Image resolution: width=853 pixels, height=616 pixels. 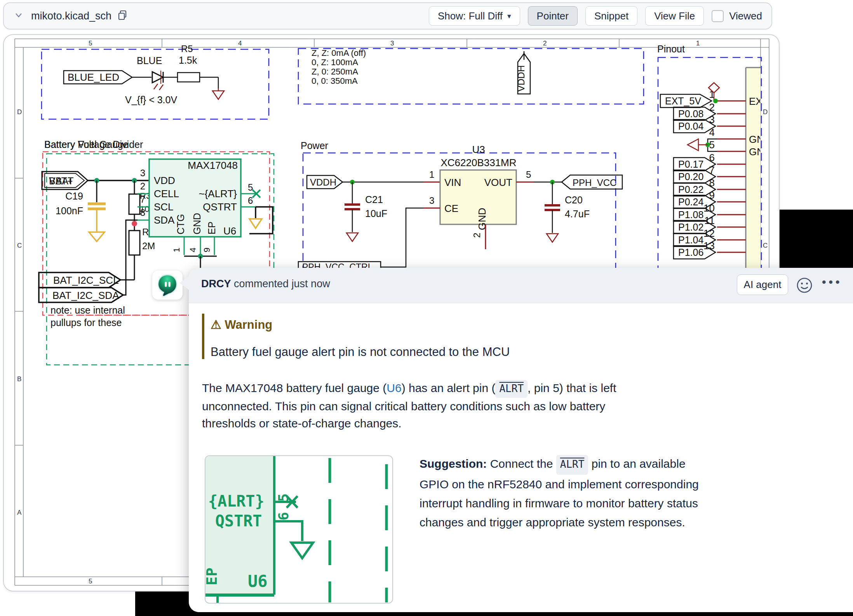 I want to click on c20-capacitor, so click(x=552, y=208).